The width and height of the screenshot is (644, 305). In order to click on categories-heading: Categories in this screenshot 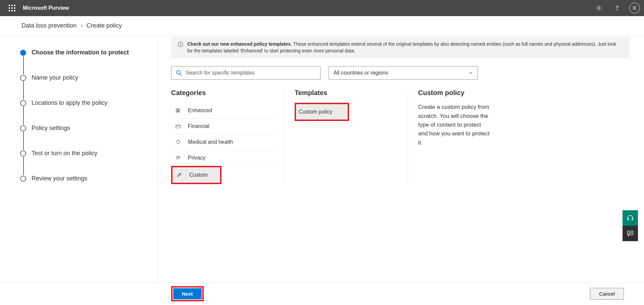, I will do `click(223, 93)`.